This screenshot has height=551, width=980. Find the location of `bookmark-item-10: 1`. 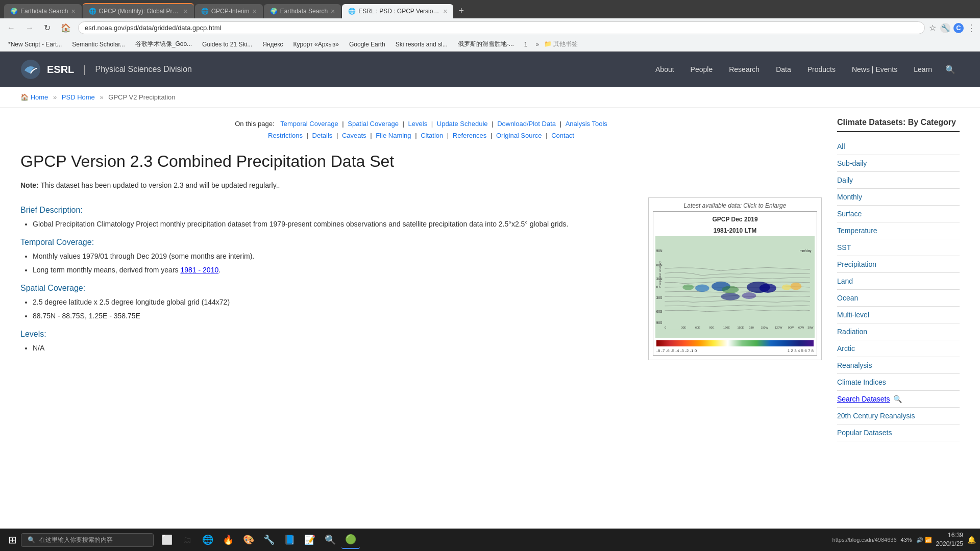

bookmark-item-10: 1 is located at coordinates (526, 44).